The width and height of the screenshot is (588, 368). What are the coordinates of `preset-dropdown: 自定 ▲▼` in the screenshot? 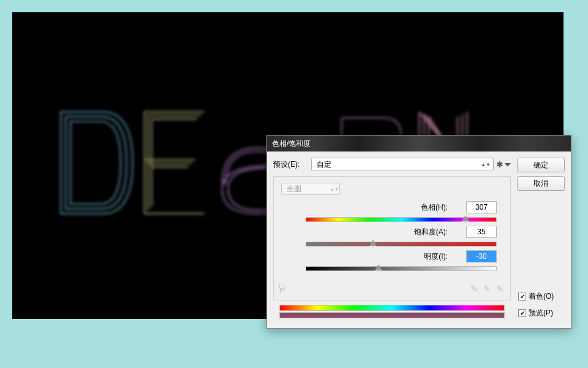 It's located at (402, 164).